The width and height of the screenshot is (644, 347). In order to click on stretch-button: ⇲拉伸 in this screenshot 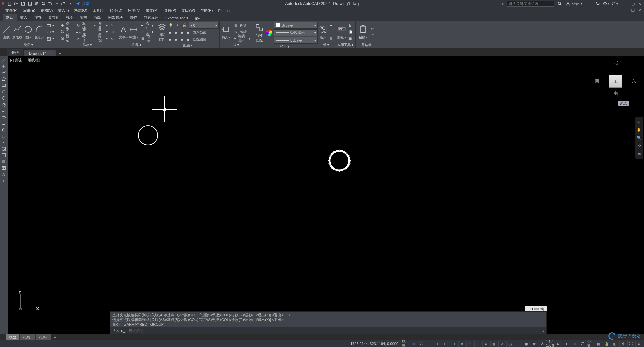, I will do `click(66, 39)`.